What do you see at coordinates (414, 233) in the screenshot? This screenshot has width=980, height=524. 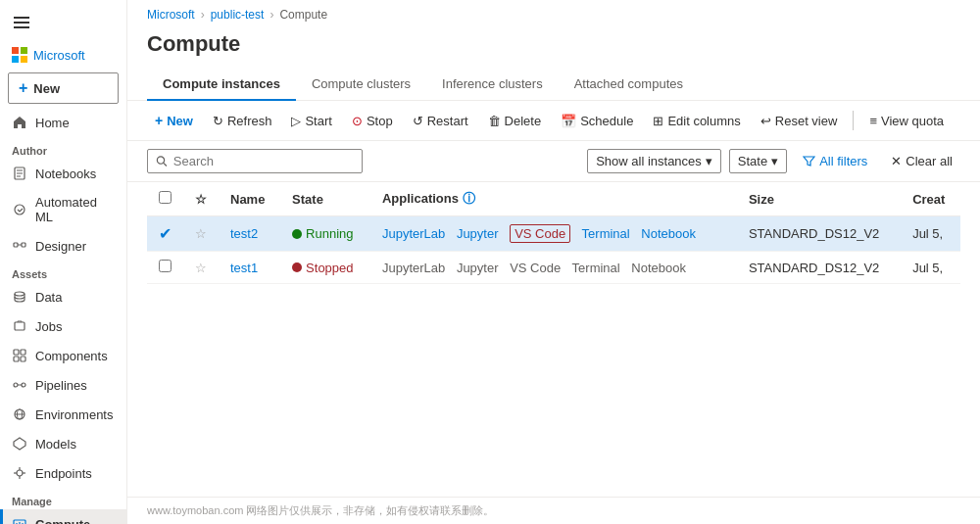 I see `jupyterlab-link-1: JupyterLab` at bounding box center [414, 233].